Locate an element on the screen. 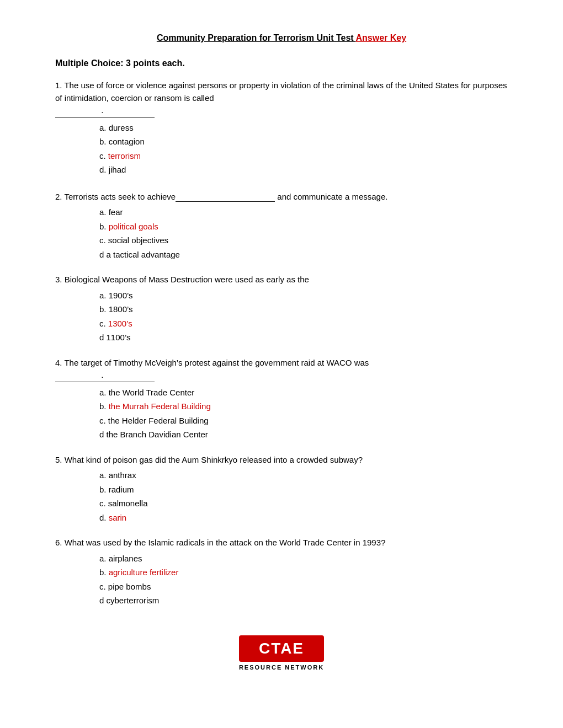 The height and width of the screenshot is (728, 563). title-red-text: Answer Key is located at coordinates (381, 38).